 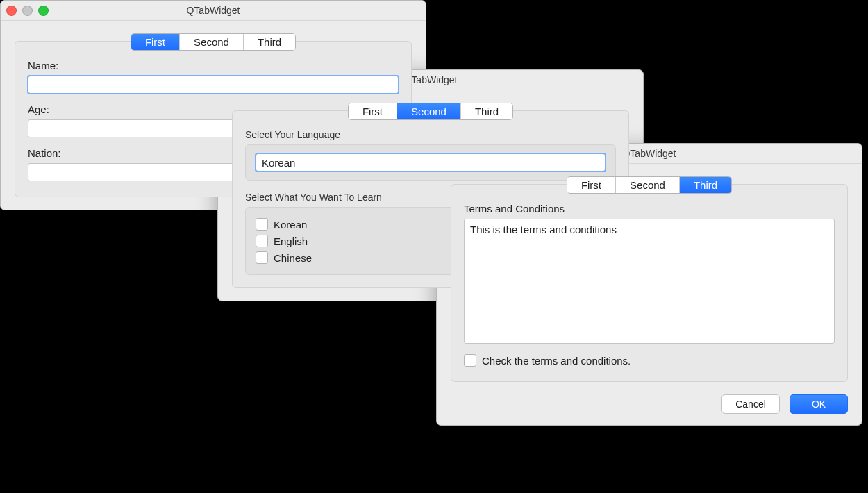 What do you see at coordinates (213, 11) in the screenshot?
I see `titlebar: QTabWidget` at bounding box center [213, 11].